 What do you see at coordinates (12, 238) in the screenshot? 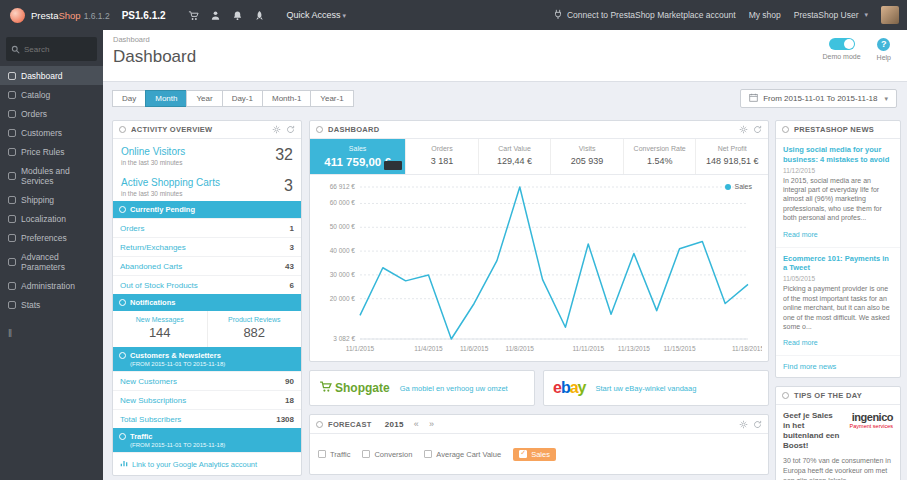
I see `sliders-icon` at bounding box center [12, 238].